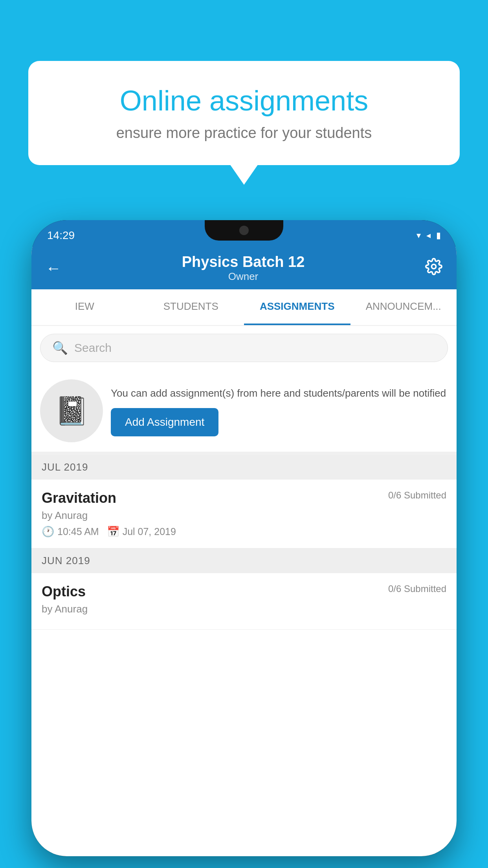 Image resolution: width=488 pixels, height=868 pixels. Describe the element at coordinates (60, 348) in the screenshot. I see `search-icon: 🔍` at that location.